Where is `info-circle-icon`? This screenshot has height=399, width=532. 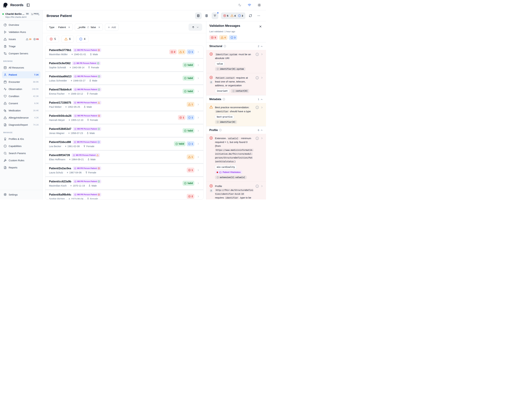
info-circle-icon is located at coordinates (225, 46).